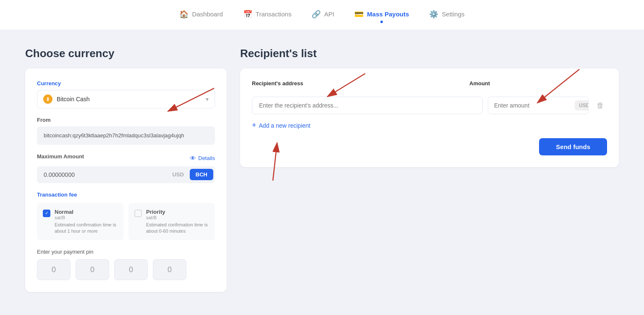 This screenshot has height=315, width=644. I want to click on choose-currency-title: Choose currency, so click(126, 54).